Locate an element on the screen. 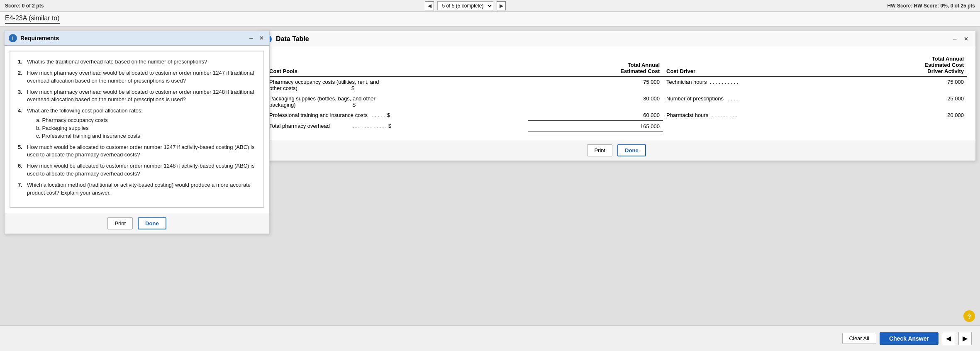 The width and height of the screenshot is (980, 351). table-row: Professional training and insurance cost… is located at coordinates (617, 115).